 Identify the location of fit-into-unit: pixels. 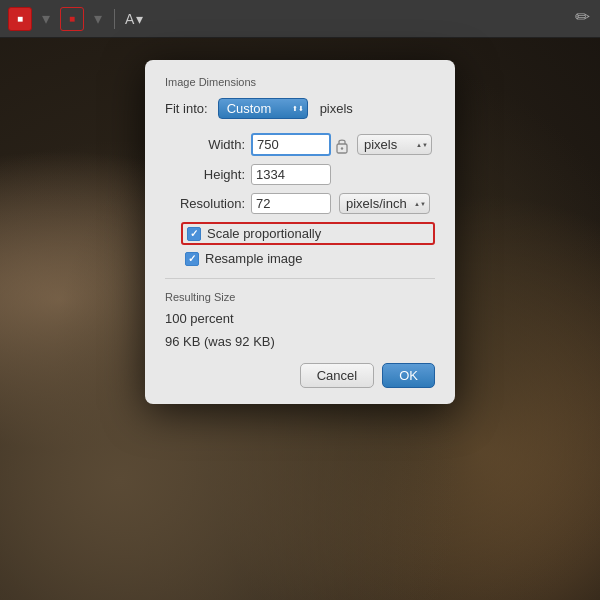
(336, 108).